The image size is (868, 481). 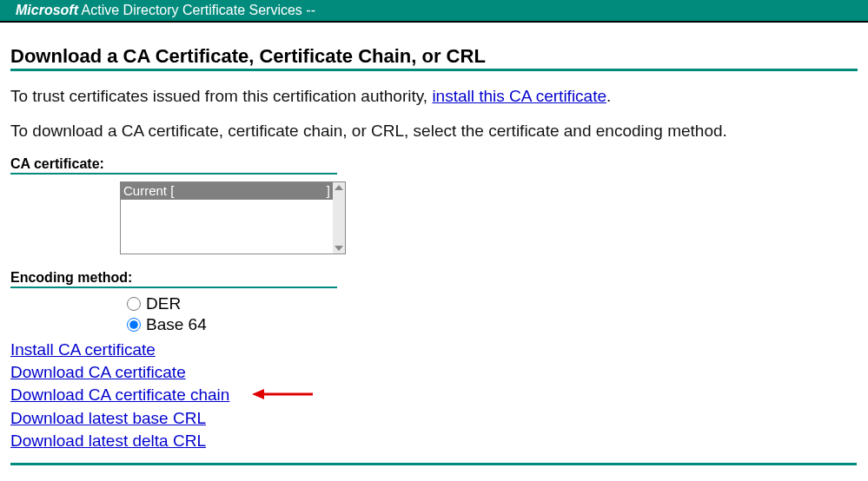 What do you see at coordinates (47, 10) in the screenshot?
I see `brand-label: Microsoft` at bounding box center [47, 10].